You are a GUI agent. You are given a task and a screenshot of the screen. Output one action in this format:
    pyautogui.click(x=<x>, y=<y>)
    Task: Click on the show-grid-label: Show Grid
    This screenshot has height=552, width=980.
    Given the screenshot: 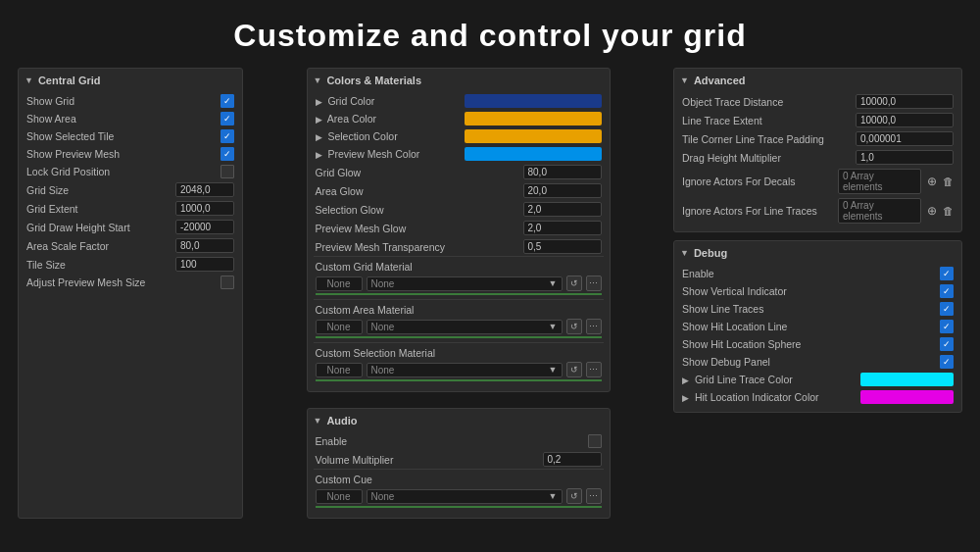 What is the action you would take?
    pyautogui.click(x=51, y=101)
    